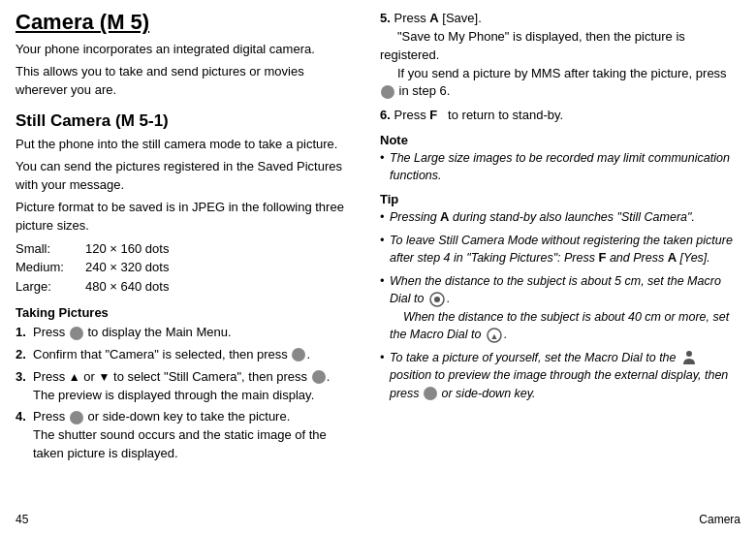 The width and height of the screenshot is (756, 534). What do you see at coordinates (127, 249) in the screenshot?
I see `size-value-small: 120 × 160 dots` at bounding box center [127, 249].